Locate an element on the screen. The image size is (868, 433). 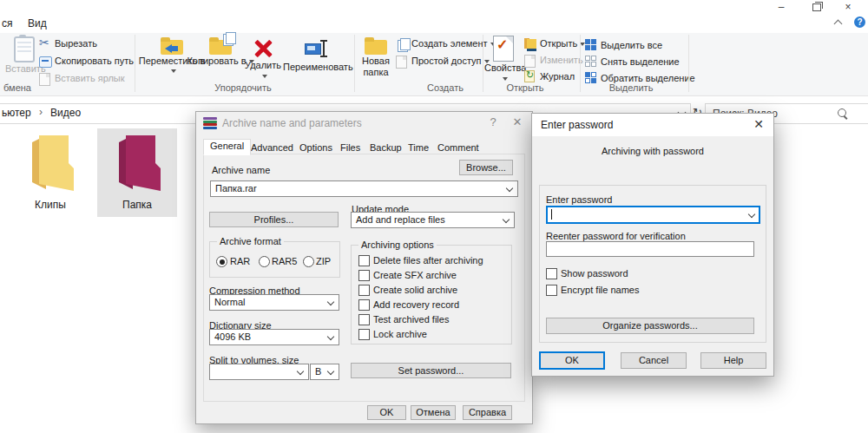
select-none-label: Снять выделение is located at coordinates (641, 62).